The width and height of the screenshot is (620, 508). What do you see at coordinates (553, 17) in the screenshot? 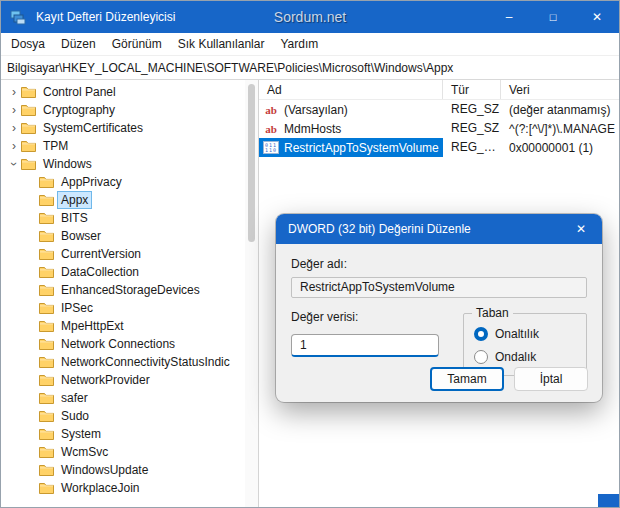
I see `caption-buttons: – □ ✕` at bounding box center [553, 17].